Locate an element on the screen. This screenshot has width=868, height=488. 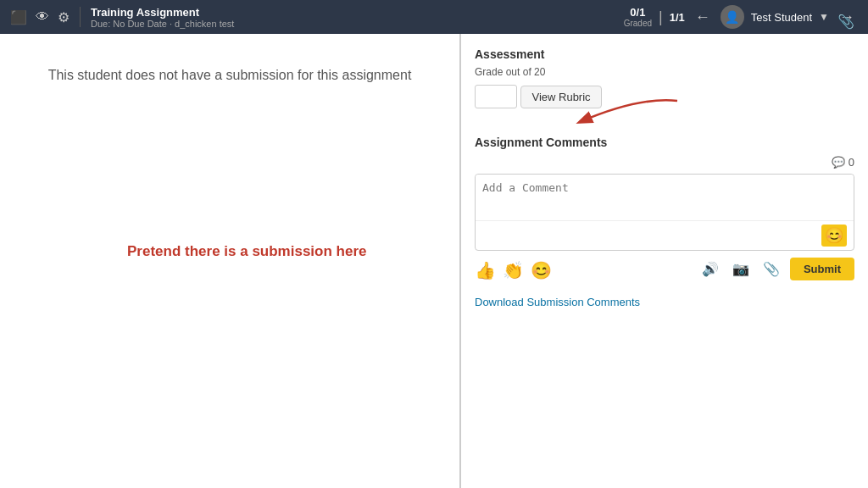
grade-fraction: 0/1 is located at coordinates (637, 12).